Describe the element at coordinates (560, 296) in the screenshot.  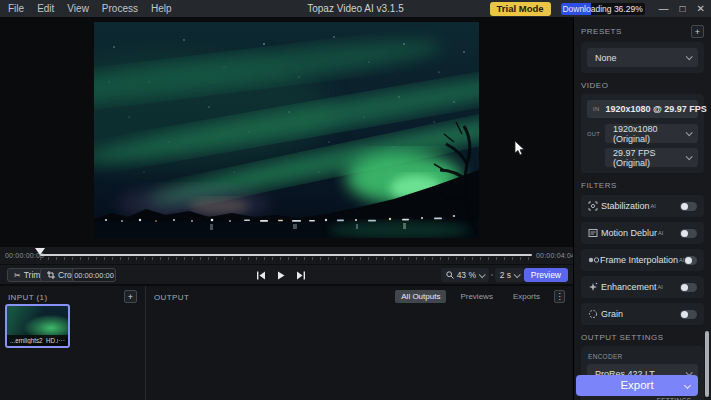
I see `output-options-button: ⋮` at that location.